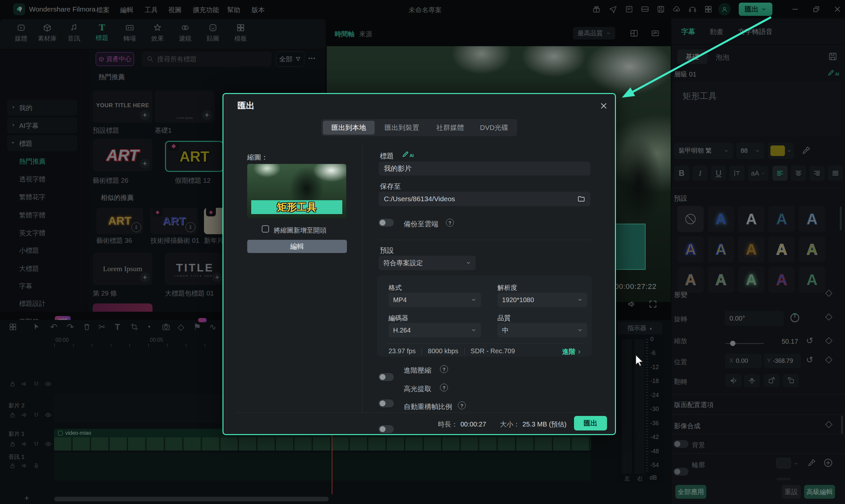  What do you see at coordinates (387, 251) in the screenshot?
I see `preset-label: 預設` at bounding box center [387, 251].